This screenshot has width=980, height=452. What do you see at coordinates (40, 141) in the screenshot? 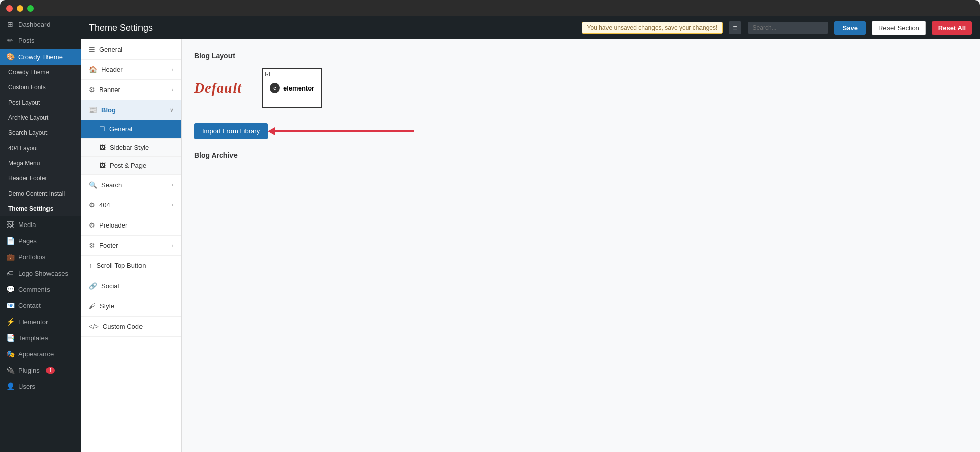
I see `sidebar-submenu: Crowdy Theme Custom Fonts Post Layout Ar…` at bounding box center [40, 141].